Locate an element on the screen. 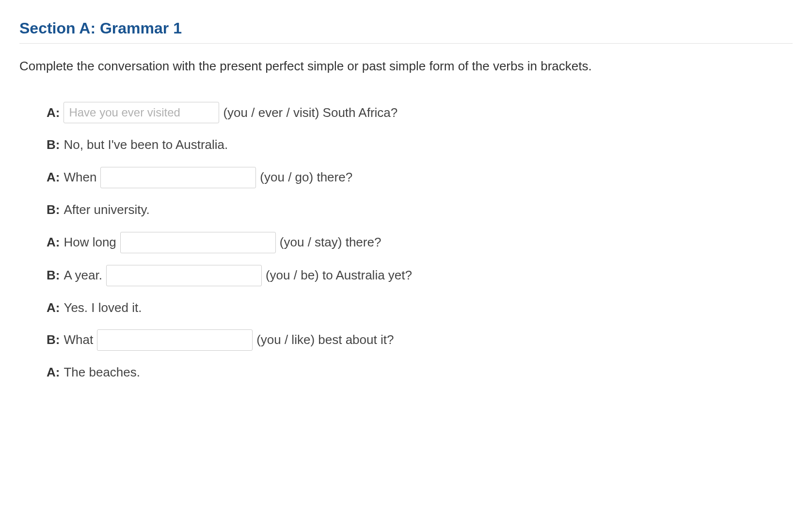 The image size is (812, 507). conversation-line: B: After university. is located at coordinates (420, 210).